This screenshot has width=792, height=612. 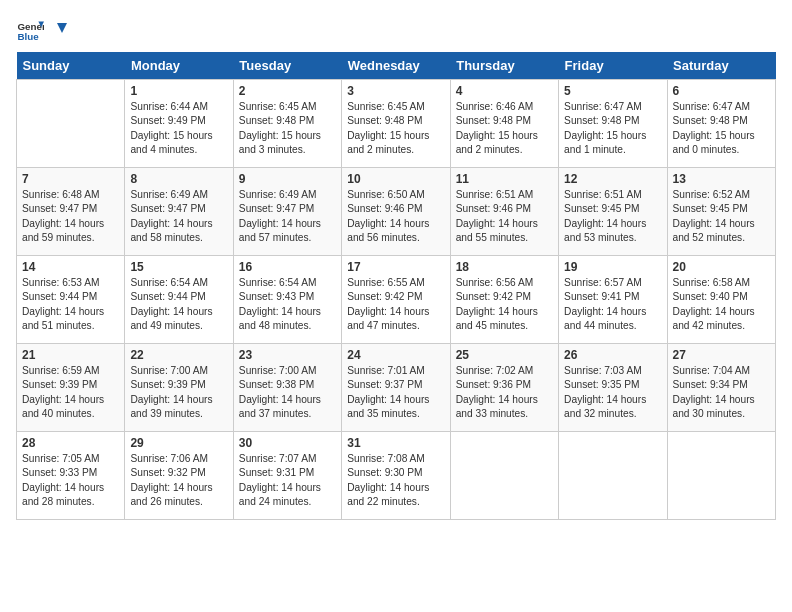 I want to click on col-header-friday: Friday, so click(x=613, y=66).